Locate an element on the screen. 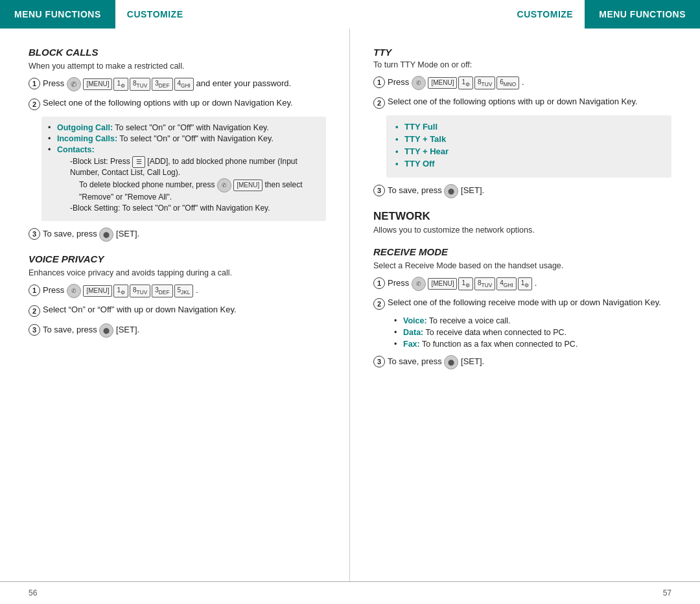 The height and width of the screenshot is (604, 700). step1-keys: [MENU] 1⚙ 8TUV 3DEF 4GHI is located at coordinates (138, 84).